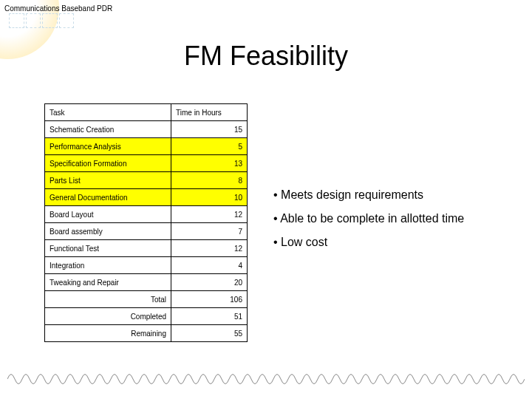 This screenshot has width=532, height=399. I want to click on task-cell: Parts List, so click(108, 180).